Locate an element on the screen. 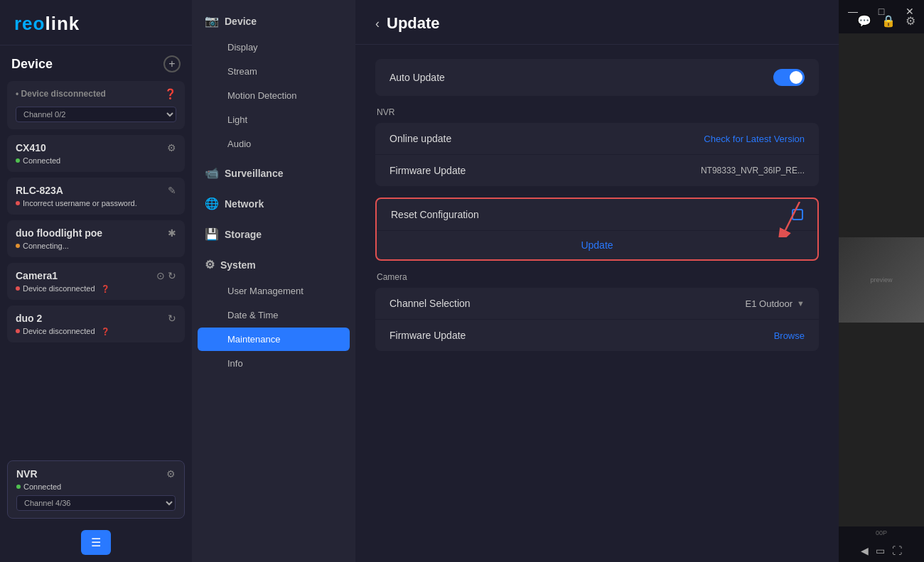  nav-section-header-device: 📷 Device is located at coordinates (274, 21).